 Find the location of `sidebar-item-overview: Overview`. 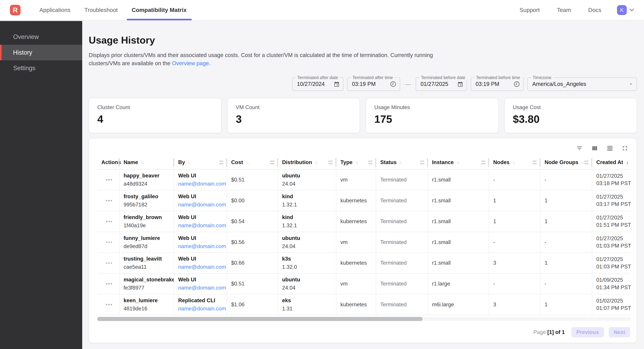

sidebar-item-overview: Overview is located at coordinates (41, 37).